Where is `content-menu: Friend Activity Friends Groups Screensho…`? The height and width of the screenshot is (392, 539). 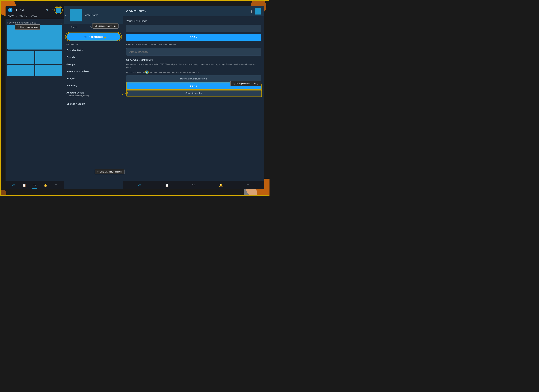 content-menu: Friend Activity Friends Groups Screensho… is located at coordinates (94, 77).